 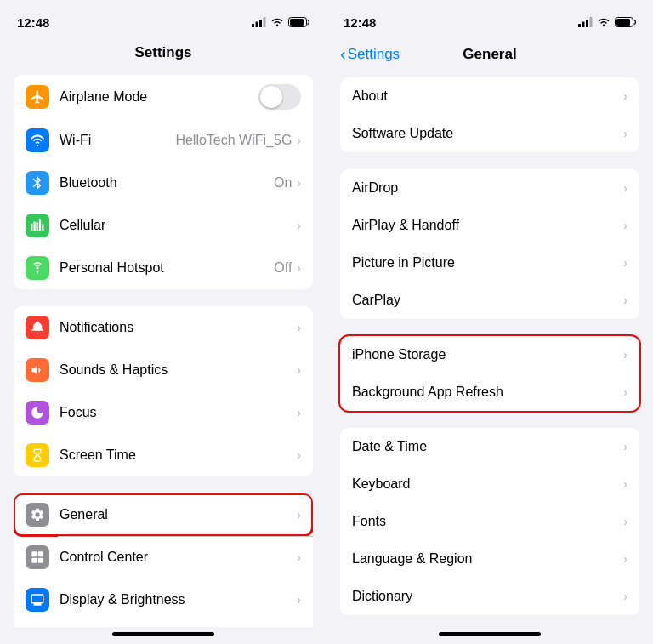 I want to click on home-indicator-left, so click(x=163, y=635).